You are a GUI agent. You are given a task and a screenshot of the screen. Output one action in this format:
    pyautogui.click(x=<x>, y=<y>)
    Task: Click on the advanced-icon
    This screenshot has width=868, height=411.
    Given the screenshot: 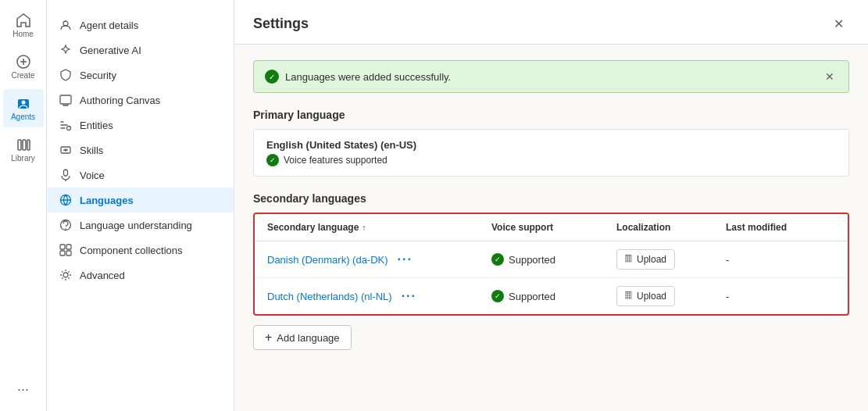 What is the action you would take?
    pyautogui.click(x=66, y=275)
    